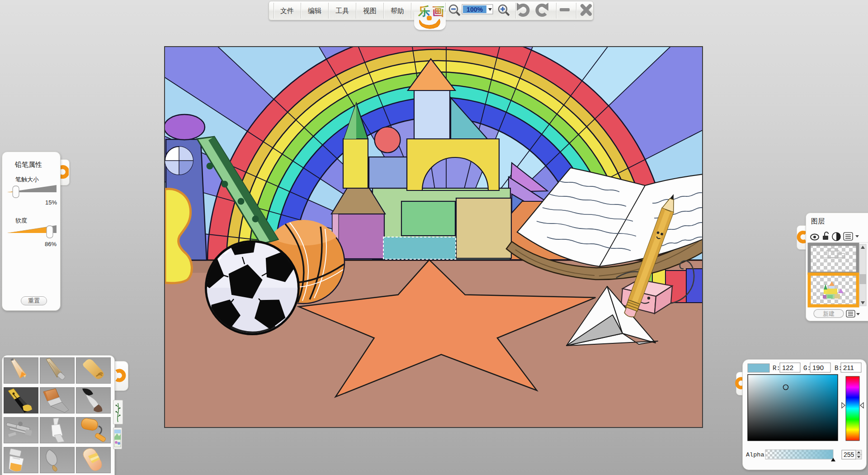 This screenshot has height=475, width=868. I want to click on svg-text: R:, so click(777, 368).